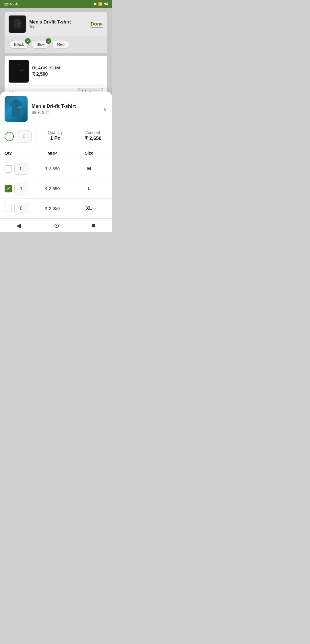 The height and width of the screenshot is (644, 310). Describe the element at coordinates (89, 189) in the screenshot. I see `size-l: L` at that location.